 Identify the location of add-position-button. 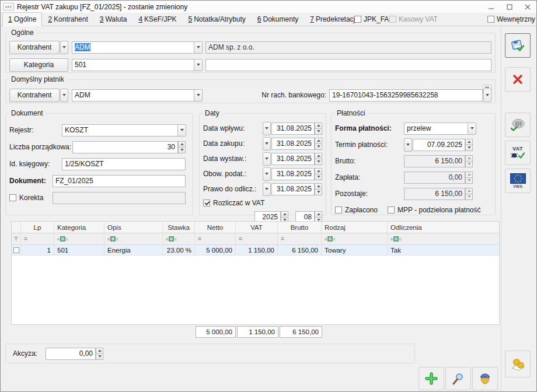
(431, 379).